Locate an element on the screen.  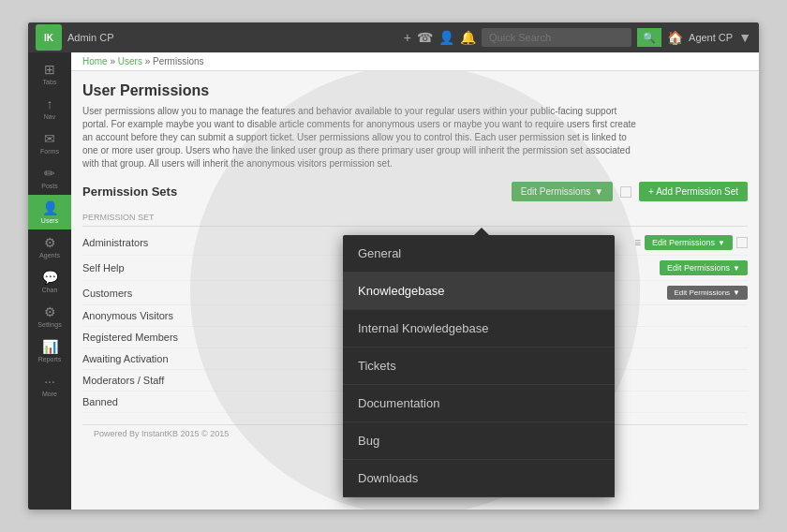
sidebar: ⊞ Tabs ↑ Nav ✉ Forms ✏ Posts 👤 Users is located at coordinates (50, 281).